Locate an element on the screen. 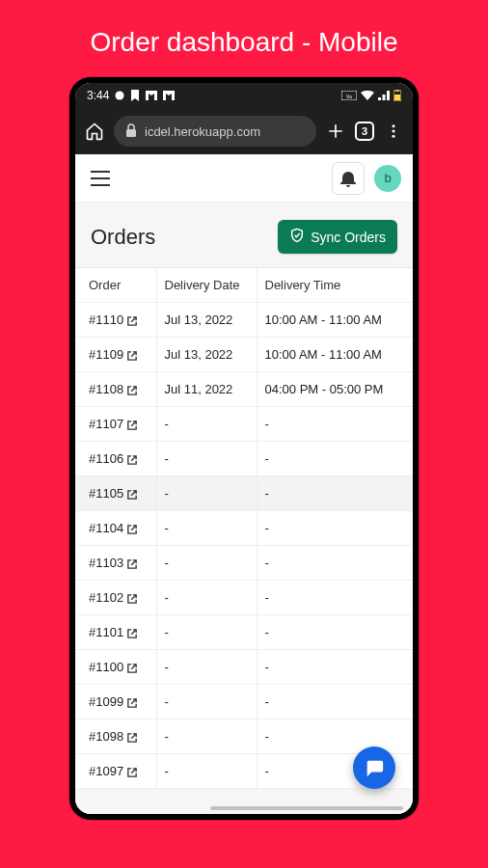  table-row: #1100-- is located at coordinates (244, 667).